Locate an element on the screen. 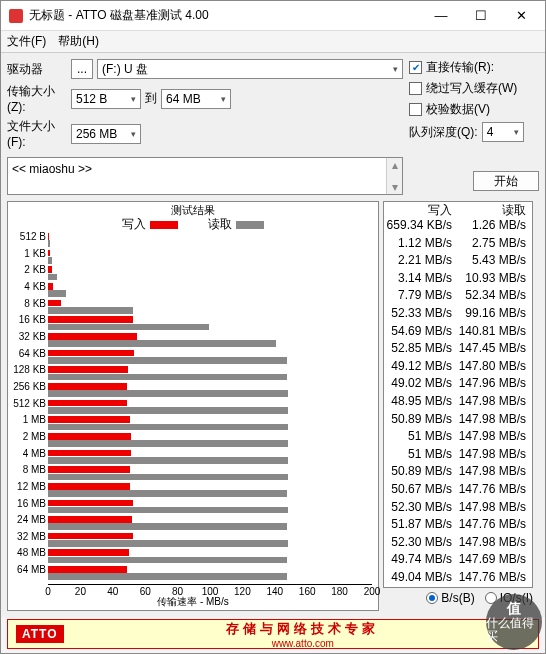 The width and height of the screenshot is (546, 654). file-size-select: 256 MB▾ is located at coordinates (106, 134).